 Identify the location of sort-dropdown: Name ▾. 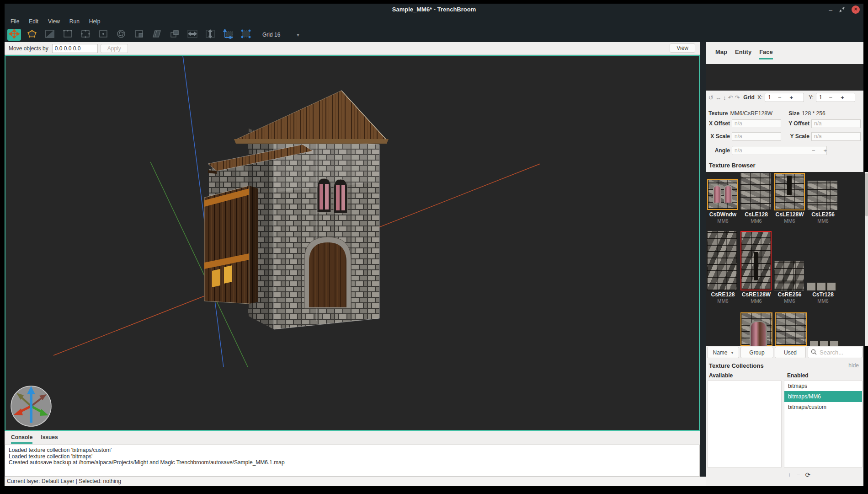
(723, 352).